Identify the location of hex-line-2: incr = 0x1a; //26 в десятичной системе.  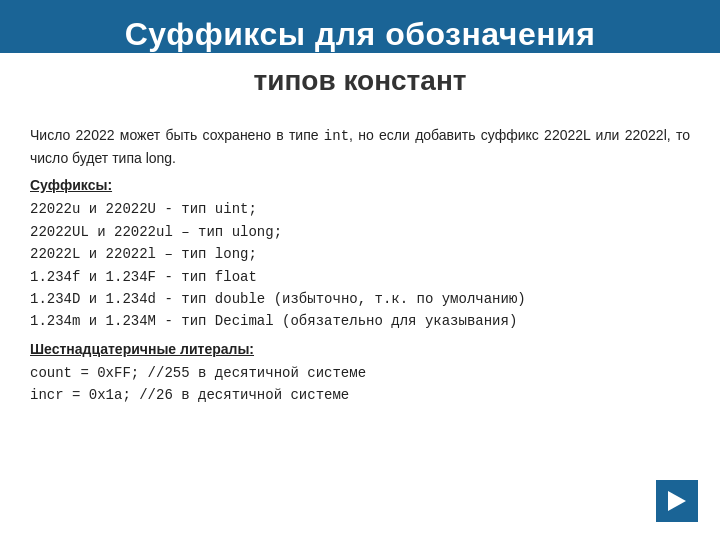
(360, 395).